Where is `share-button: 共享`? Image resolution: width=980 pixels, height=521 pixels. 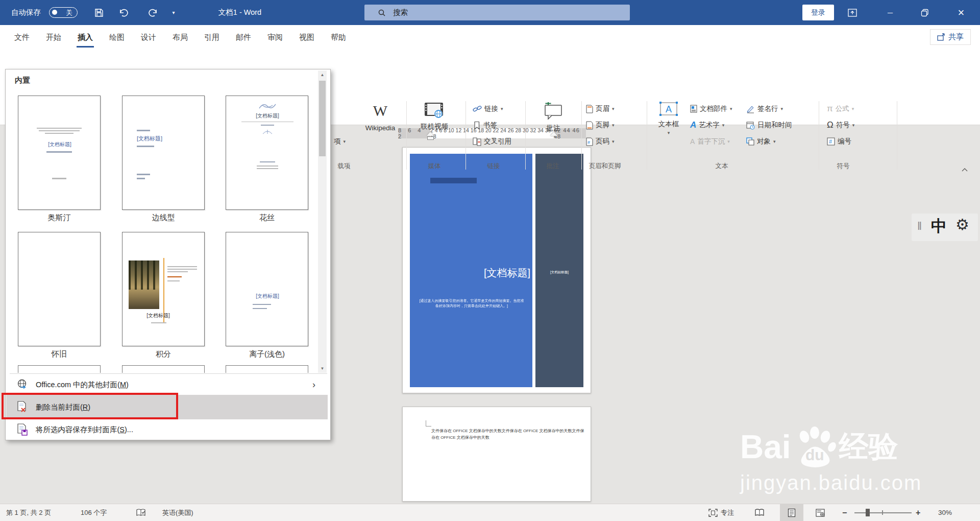
share-button: 共享 is located at coordinates (950, 37).